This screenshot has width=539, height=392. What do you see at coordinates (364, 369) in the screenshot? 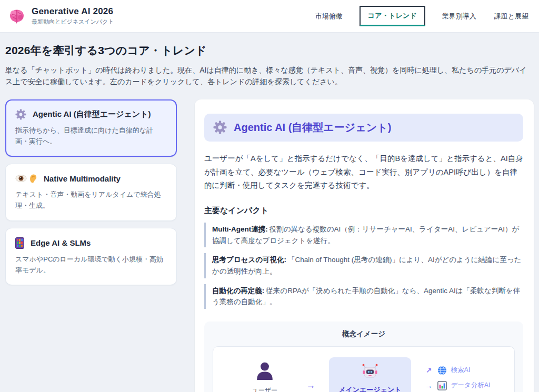
I see `concept-diagram: ユーザー 「競合分析して」 →` at bounding box center [364, 369].